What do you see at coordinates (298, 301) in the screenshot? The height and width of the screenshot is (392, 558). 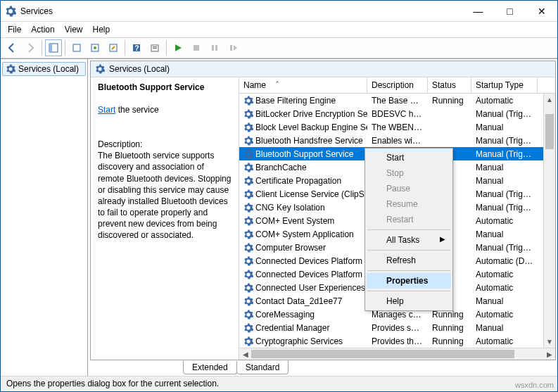 I see `service-name: Contact Data_2d1ee77` at bounding box center [298, 301].